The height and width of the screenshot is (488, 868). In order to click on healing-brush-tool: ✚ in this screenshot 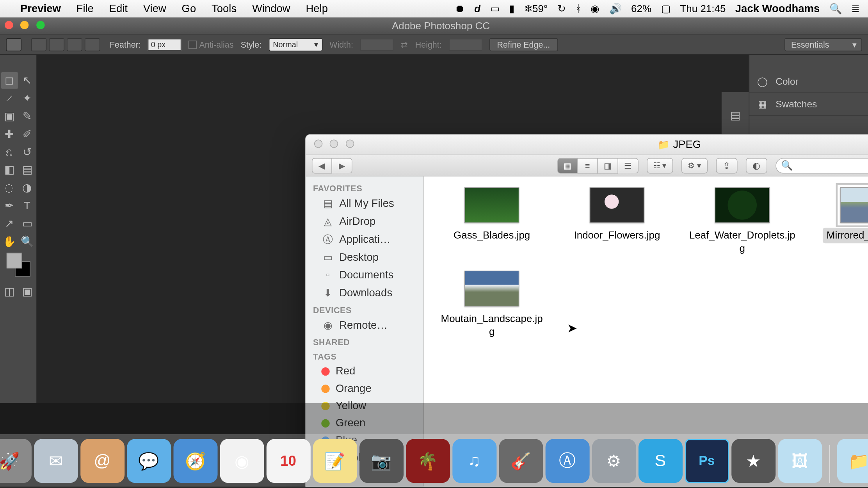, I will do `click(9, 134)`.